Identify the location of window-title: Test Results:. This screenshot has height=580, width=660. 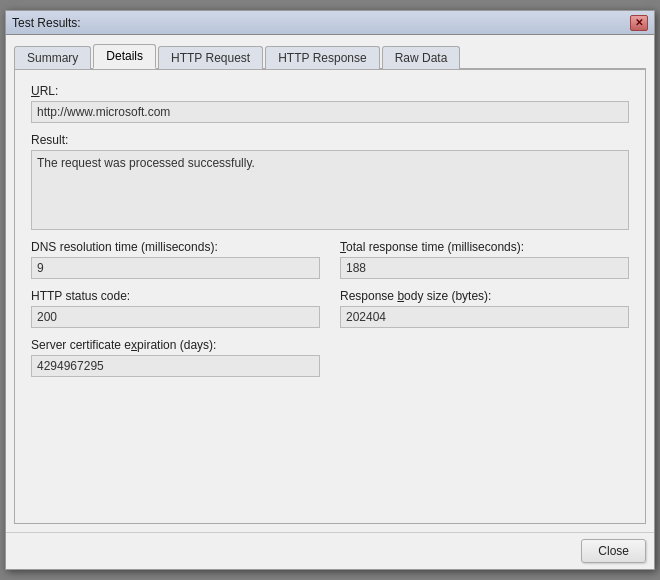
(46, 23).